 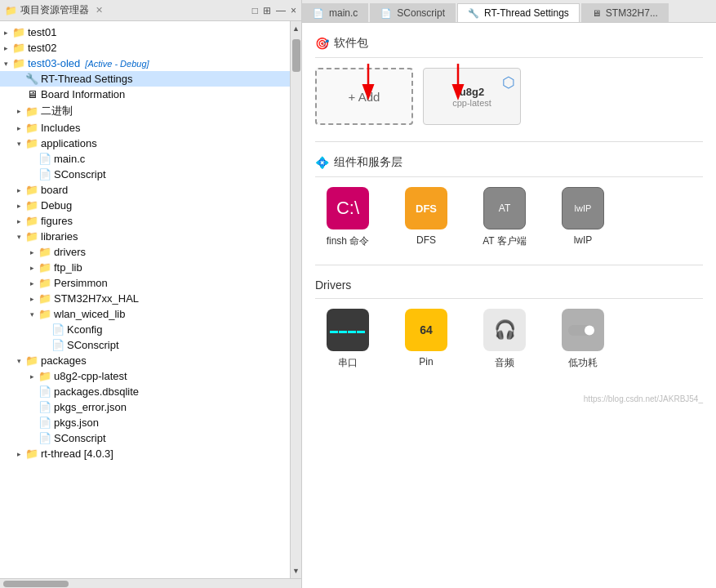 I want to click on panel-icon-2: ⊞, so click(x=267, y=11).